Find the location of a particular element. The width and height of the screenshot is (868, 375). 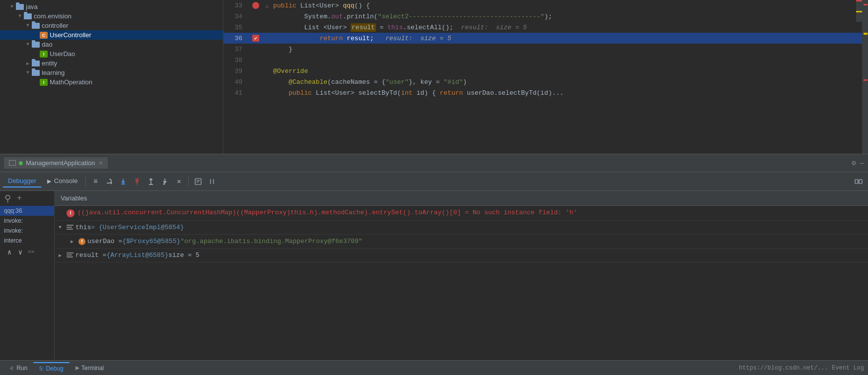

tree-label-userdao: UserDao is located at coordinates (63, 54).